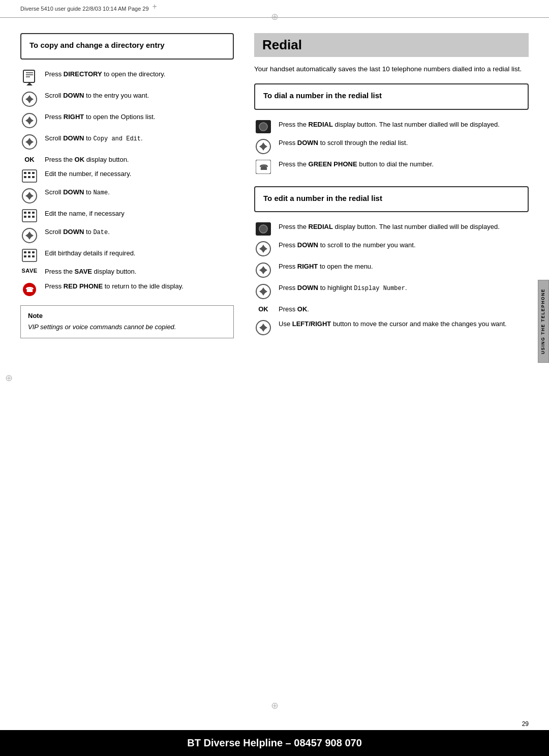  What do you see at coordinates (543, 322) in the screenshot?
I see `sidebar-tab: USING THE TELEPHONE` at bounding box center [543, 322].